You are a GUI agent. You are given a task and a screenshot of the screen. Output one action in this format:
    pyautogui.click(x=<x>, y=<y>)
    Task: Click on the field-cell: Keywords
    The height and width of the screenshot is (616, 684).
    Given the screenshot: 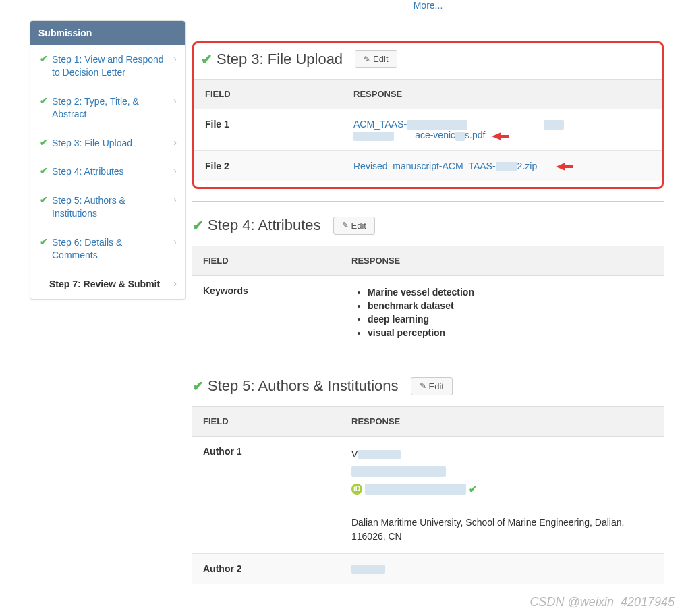 What is the action you would take?
    pyautogui.click(x=266, y=312)
    